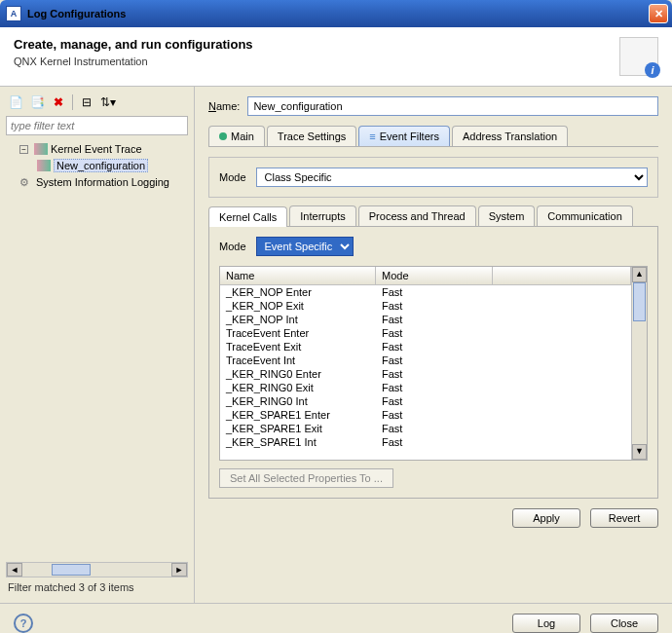 This screenshot has height=633, width=672. I want to click on scroll-down-icon: ▼, so click(639, 452).